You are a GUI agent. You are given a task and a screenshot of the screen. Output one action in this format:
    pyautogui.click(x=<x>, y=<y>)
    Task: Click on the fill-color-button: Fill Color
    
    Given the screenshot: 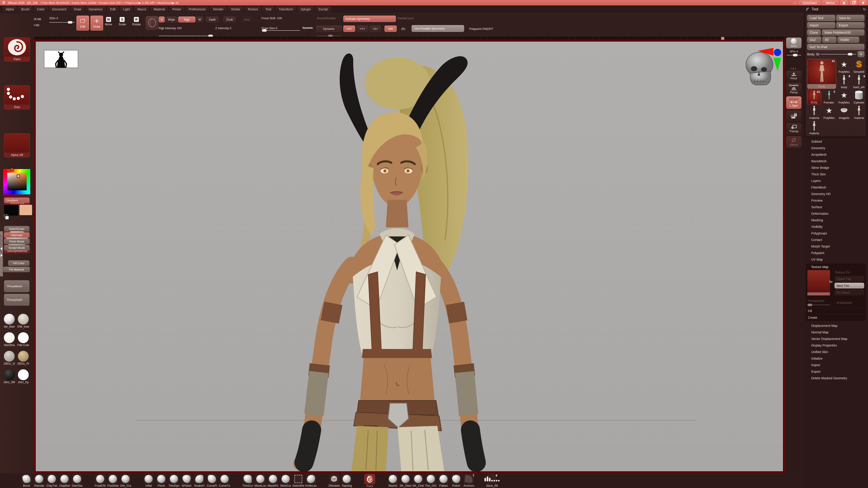 What is the action you would take?
    pyautogui.click(x=19, y=263)
    